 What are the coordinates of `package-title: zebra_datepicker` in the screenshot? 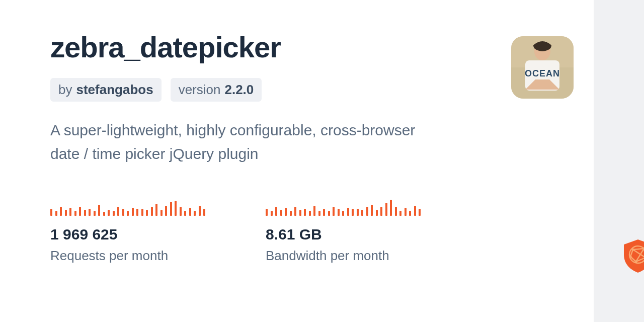 It's located at (297, 47).